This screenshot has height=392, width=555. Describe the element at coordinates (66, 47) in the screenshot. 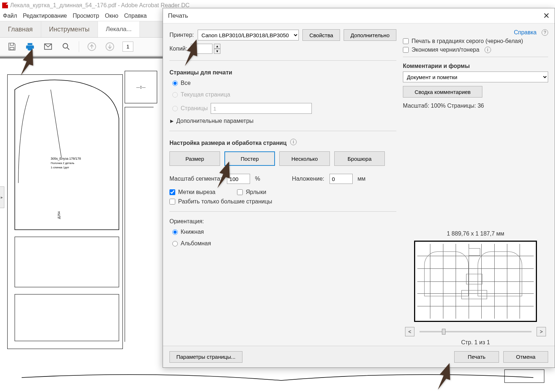

I see `search-icon` at that location.